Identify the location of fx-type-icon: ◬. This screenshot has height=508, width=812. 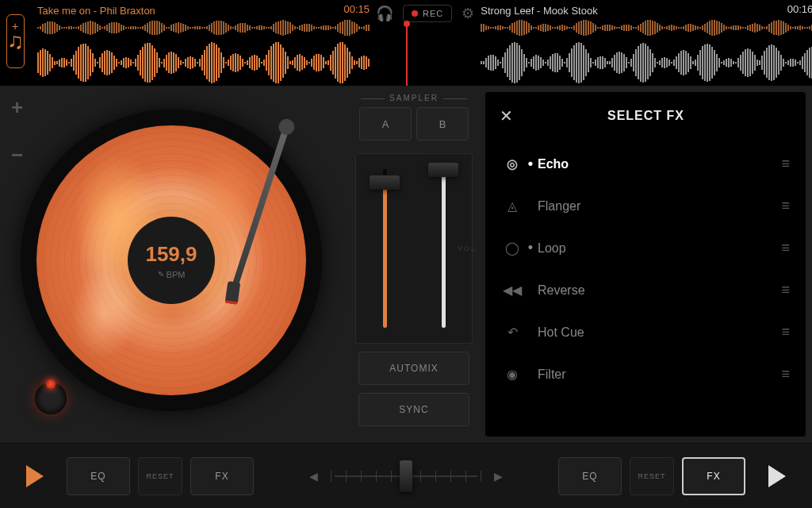
(512, 206).